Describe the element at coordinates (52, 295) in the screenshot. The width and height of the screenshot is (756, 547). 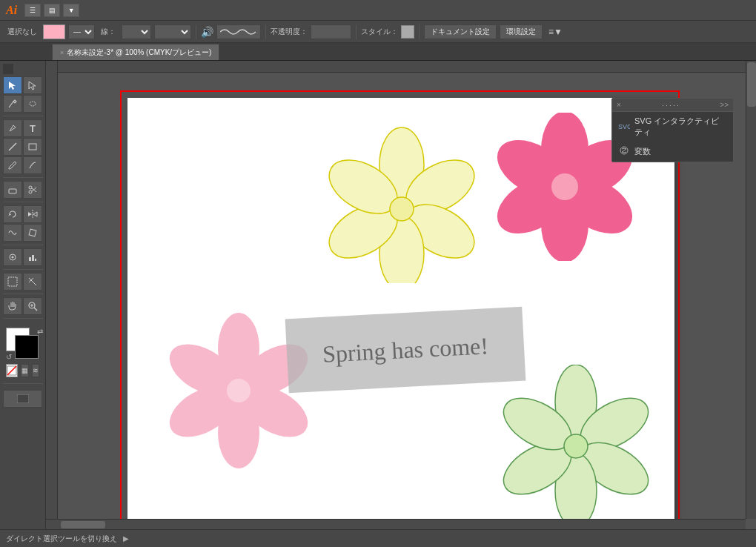
I see `ruler-left` at that location.